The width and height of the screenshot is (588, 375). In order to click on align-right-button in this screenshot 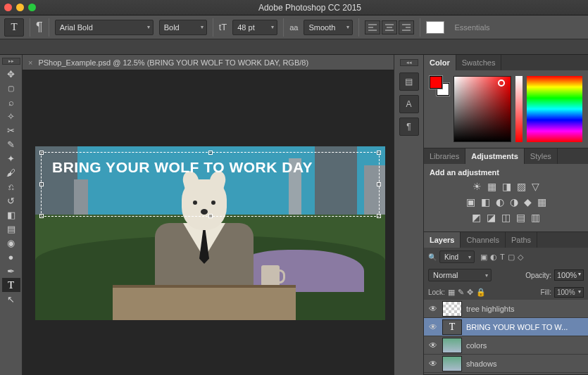, I will do `click(406, 27)`.